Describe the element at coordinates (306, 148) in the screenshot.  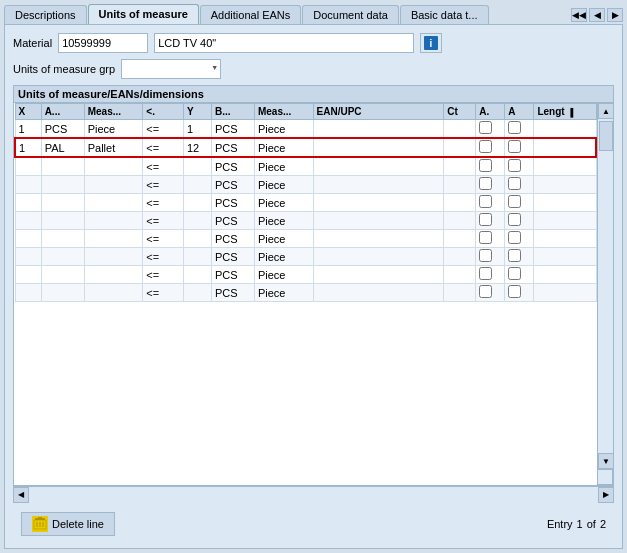
I see `table-row: 1PALPallet<=12PCSPiece` at that location.